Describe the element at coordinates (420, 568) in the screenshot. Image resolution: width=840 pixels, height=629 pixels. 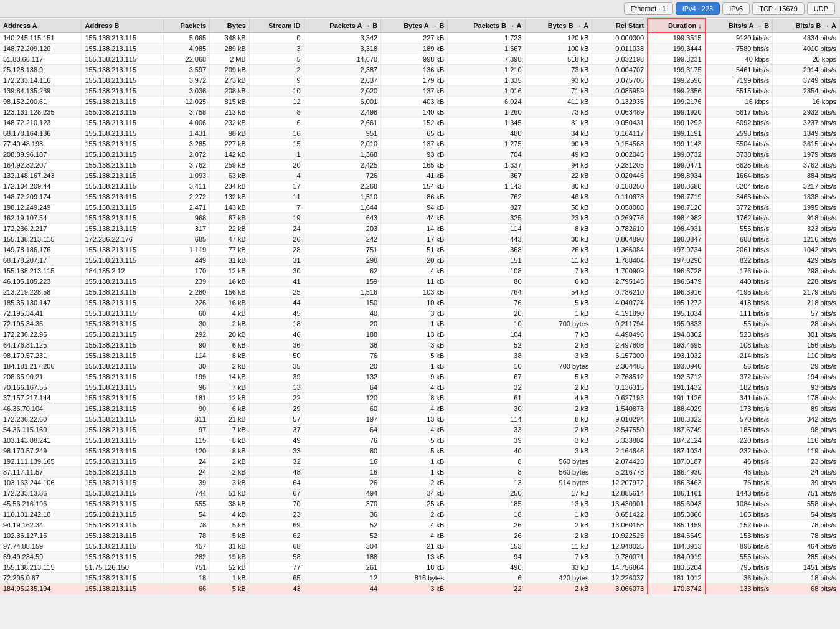
I see `table-row: 155.138.213.11551.75.126.15075152 kB7726…` at that location.